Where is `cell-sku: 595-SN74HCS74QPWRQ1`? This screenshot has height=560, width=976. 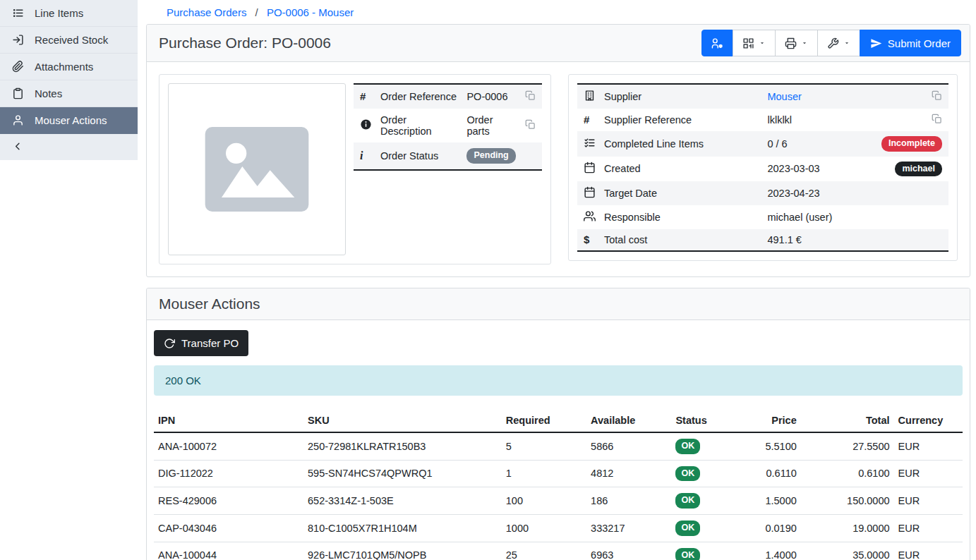
cell-sku: 595-SN74HCS74QPWRQ1 is located at coordinates (402, 474).